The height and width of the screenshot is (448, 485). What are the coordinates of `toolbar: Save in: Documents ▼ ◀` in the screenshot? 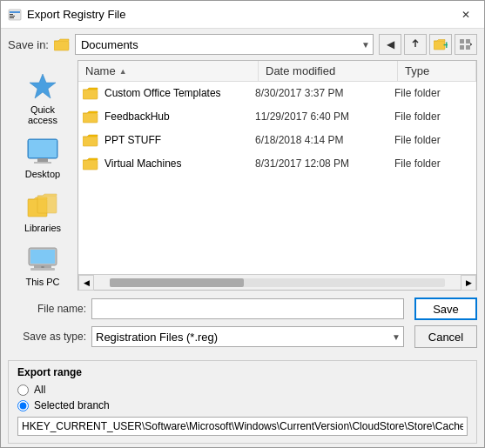 It's located at (242, 44).